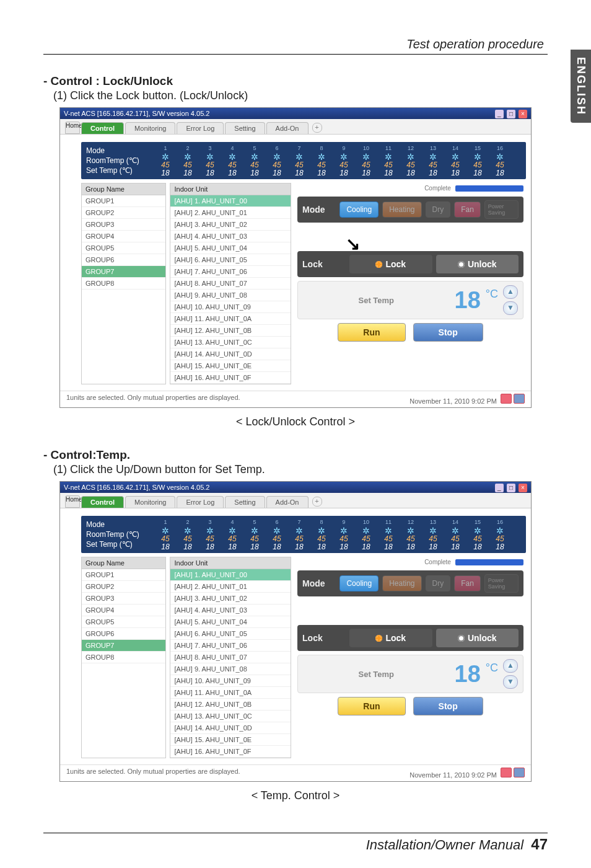 The height and width of the screenshot is (868, 591). What do you see at coordinates (388, 161) in the screenshot?
I see `unit-status-col: 11✲4518` at bounding box center [388, 161].